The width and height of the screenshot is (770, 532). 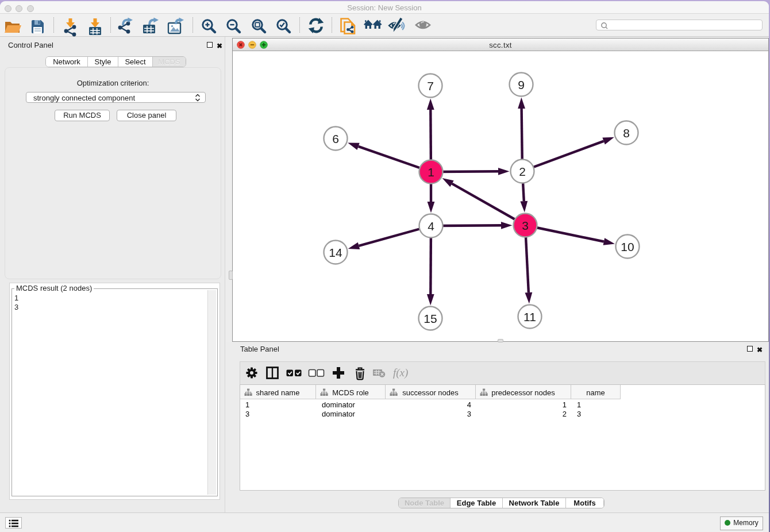 I want to click on svg-text: 11, so click(x=530, y=317).